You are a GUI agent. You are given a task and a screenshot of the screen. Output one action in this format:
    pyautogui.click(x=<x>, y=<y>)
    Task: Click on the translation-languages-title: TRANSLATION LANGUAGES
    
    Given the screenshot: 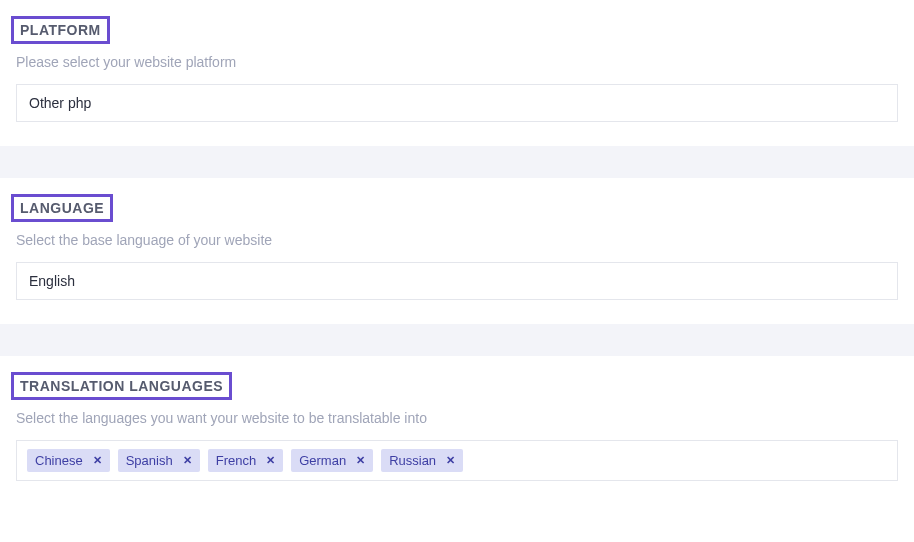 What is the action you would take?
    pyautogui.click(x=122, y=386)
    